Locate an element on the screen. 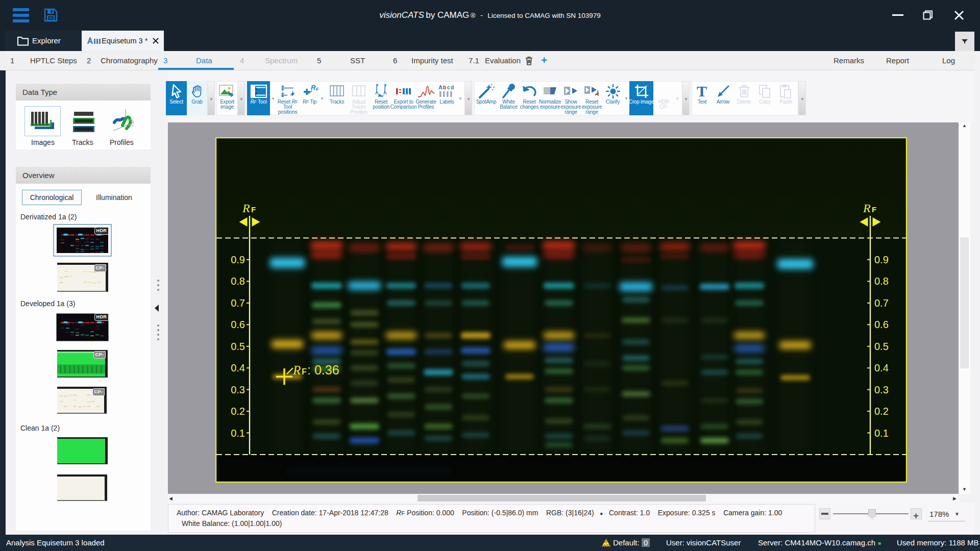 This screenshot has width=980, height=551. svg-text: b is located at coordinates (445, 88).